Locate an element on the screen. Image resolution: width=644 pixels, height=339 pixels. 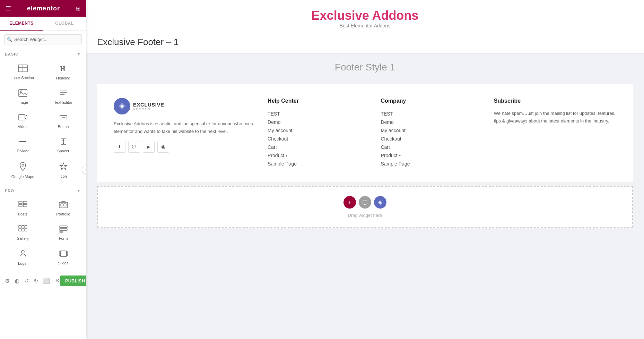
widget-google-maps: Google Maps is located at coordinates (23, 170).